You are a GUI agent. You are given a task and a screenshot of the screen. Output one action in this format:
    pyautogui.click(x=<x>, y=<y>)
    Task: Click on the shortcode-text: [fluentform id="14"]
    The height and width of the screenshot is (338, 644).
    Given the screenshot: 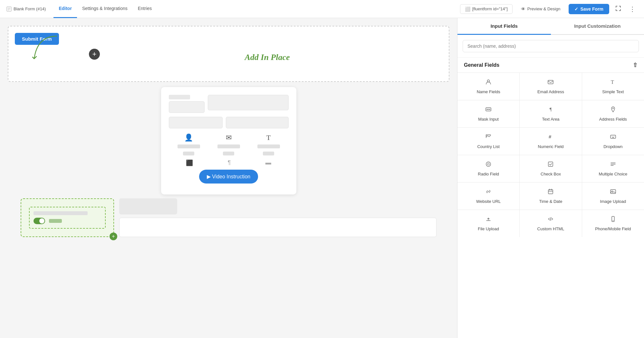 What is the action you would take?
    pyautogui.click(x=490, y=9)
    